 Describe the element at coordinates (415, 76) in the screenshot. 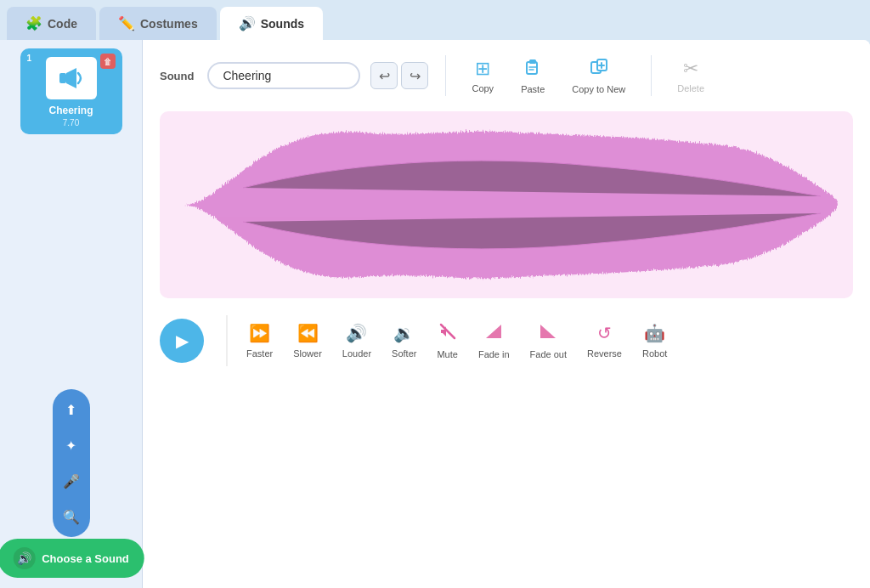

I see `redo-button: ↪` at that location.